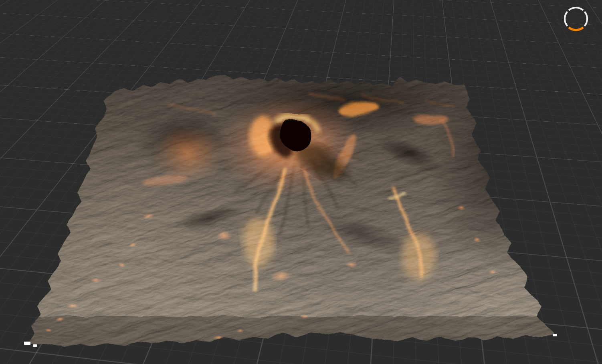  Describe the element at coordinates (35, 346) in the screenshot. I see `corner-marker-left-b` at that location.